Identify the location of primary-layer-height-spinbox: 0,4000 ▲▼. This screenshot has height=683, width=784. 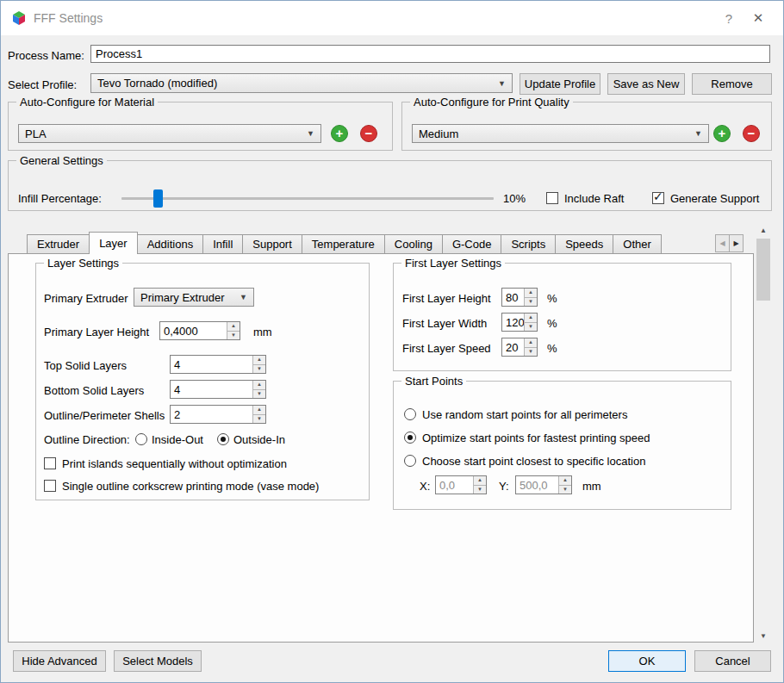
(200, 331).